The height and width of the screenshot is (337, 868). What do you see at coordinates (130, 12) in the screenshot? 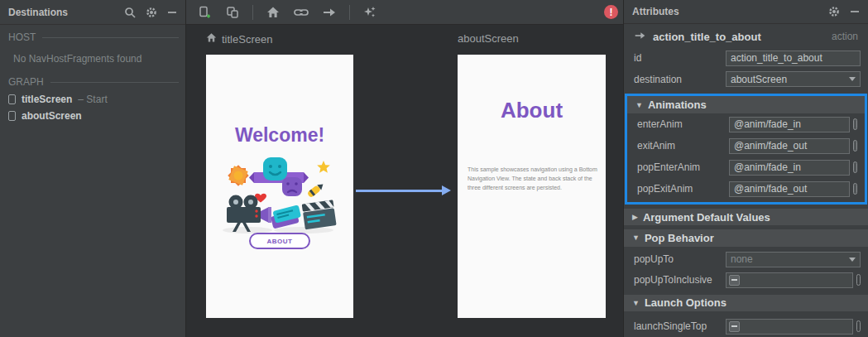
I see `search-icon` at bounding box center [130, 12].